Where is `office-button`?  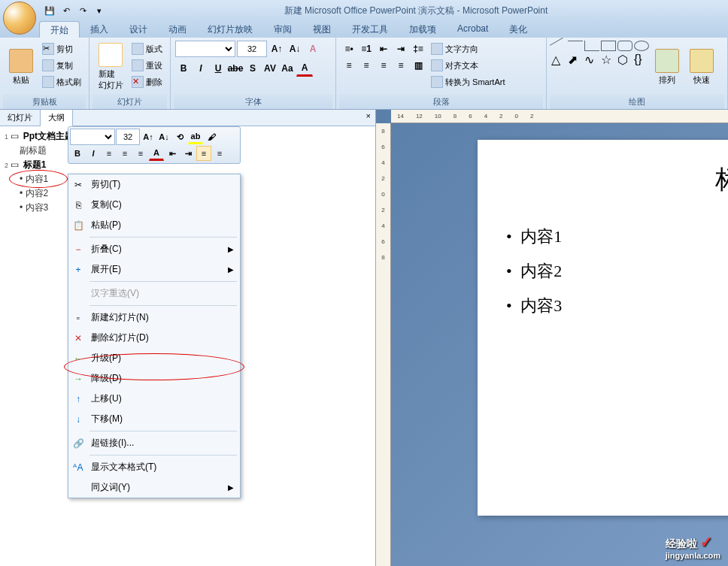
office-button is located at coordinates (20, 18).